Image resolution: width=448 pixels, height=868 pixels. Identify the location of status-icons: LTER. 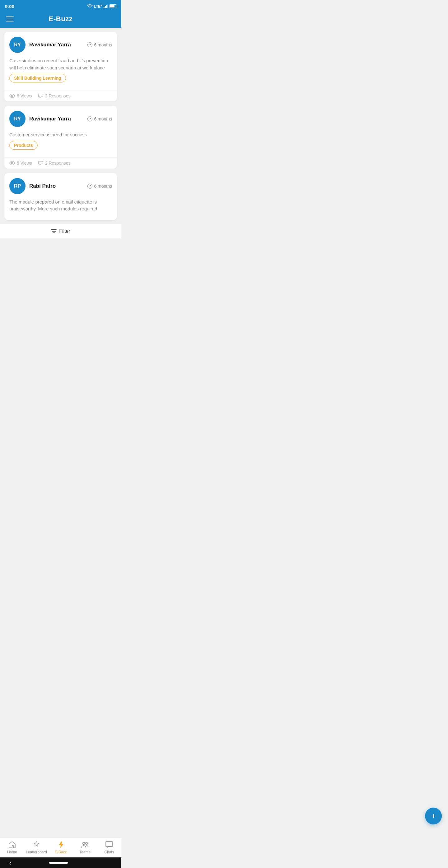
(102, 6).